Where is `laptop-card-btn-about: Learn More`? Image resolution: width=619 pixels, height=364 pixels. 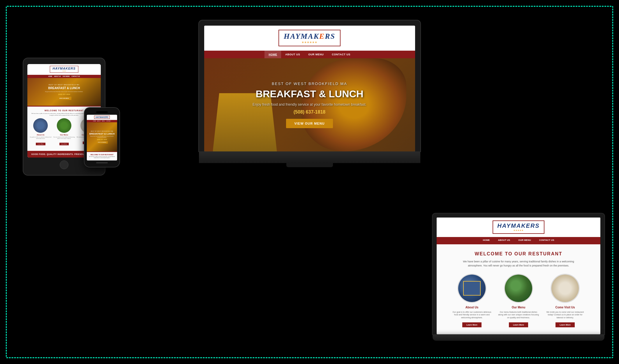 laptop-card-btn-about: Learn More is located at coordinates (472, 325).